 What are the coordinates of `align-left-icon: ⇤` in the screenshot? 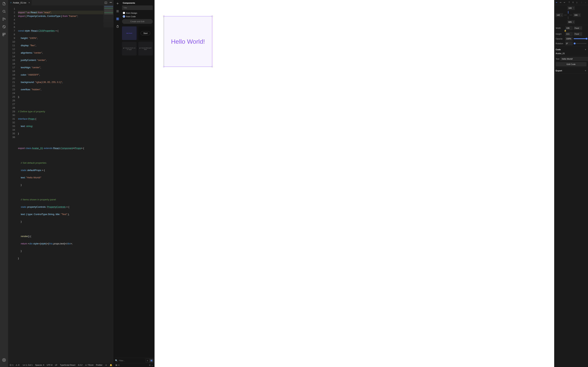 It's located at (557, 3).